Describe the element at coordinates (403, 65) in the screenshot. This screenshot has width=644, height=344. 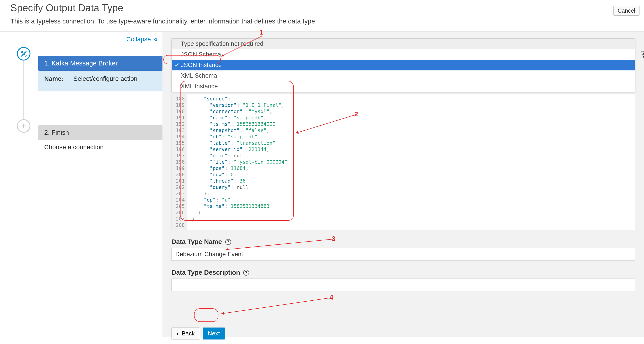
I see `dropdown-option: ✓JSON Instance` at that location.